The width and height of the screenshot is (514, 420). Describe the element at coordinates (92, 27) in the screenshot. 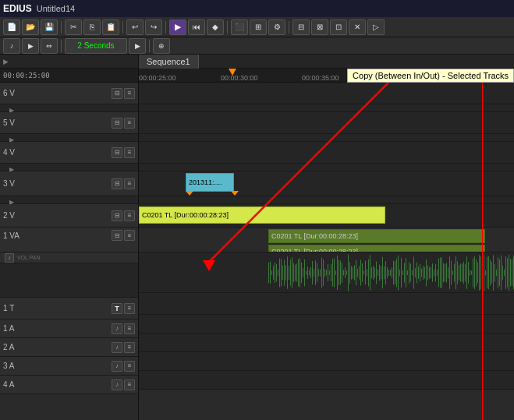

I see `copy-button: ⎘` at that location.